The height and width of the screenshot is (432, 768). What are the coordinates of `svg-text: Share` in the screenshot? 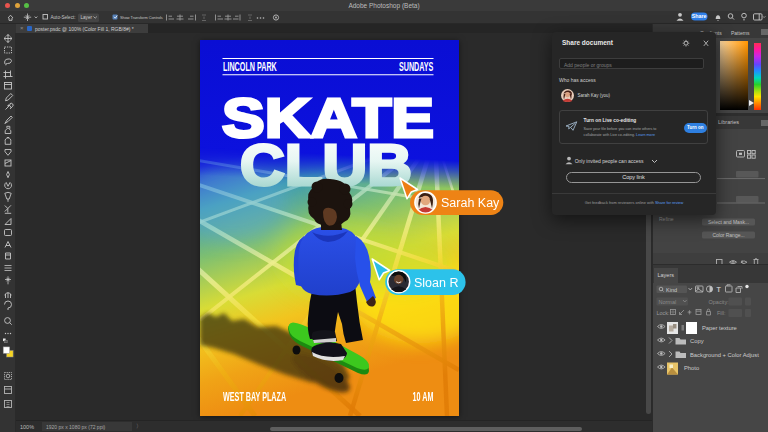 It's located at (700, 16).